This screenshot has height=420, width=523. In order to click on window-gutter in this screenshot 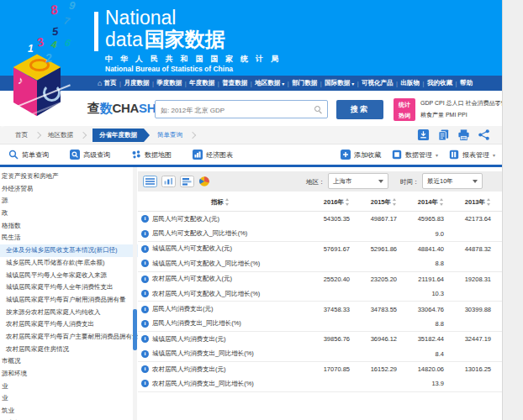, I will do `click(513, 210)`.